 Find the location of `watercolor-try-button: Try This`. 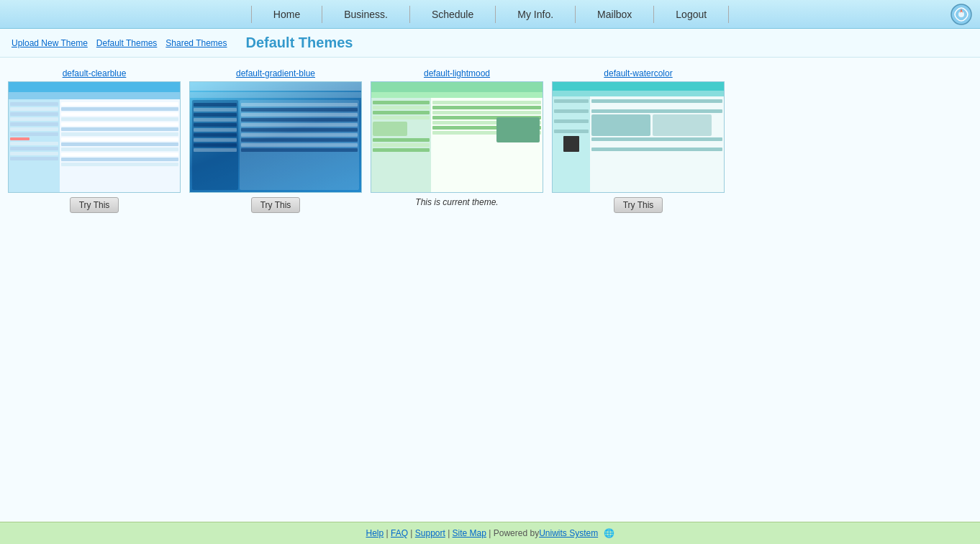

watercolor-try-button: Try This is located at coordinates (639, 205).